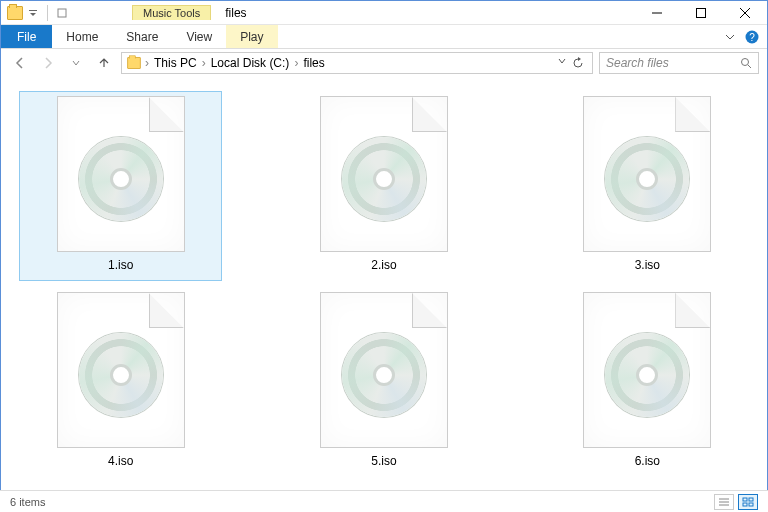  What do you see at coordinates (384, 186) in the screenshot?
I see `file-item: 2.iso` at bounding box center [384, 186].